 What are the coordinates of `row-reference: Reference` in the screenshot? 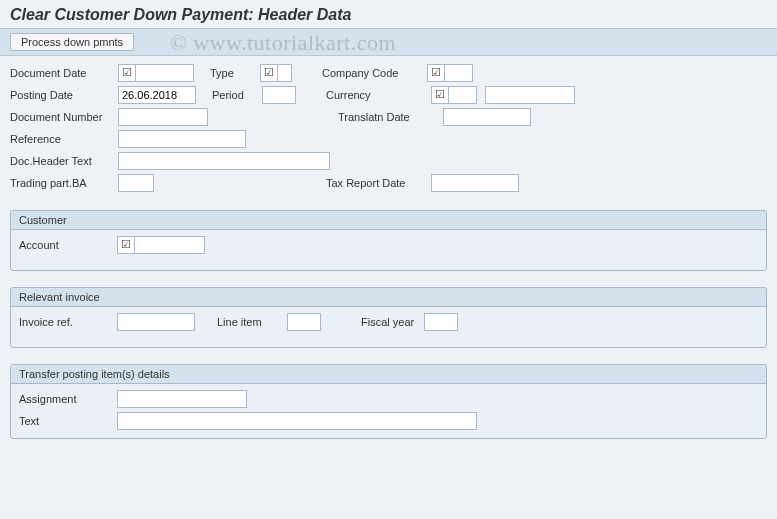 It's located at (388, 139).